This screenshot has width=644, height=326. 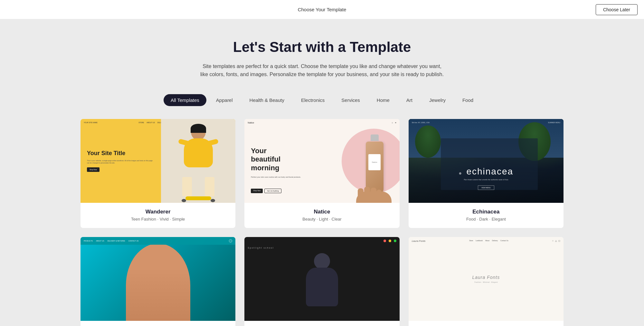 I want to click on teal-nav-bar: PRODUCTS ABOUT US DELIVERY & RETURNS CON…, so click(x=158, y=241).